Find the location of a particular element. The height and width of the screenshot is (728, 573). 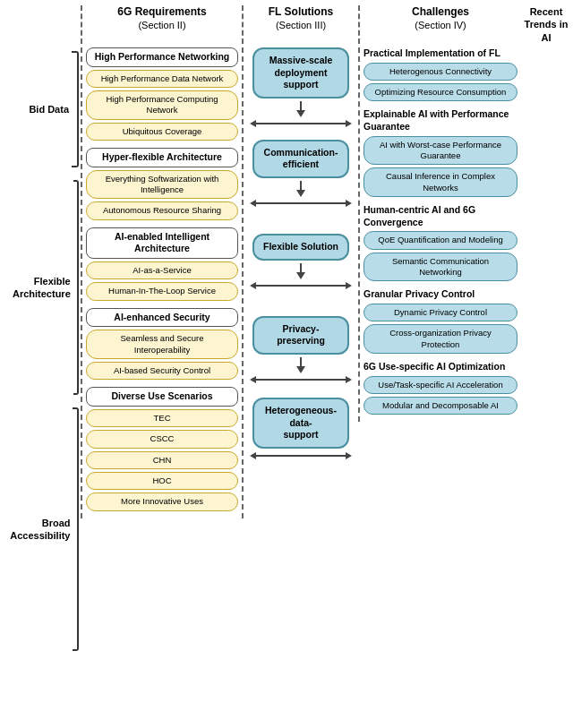

trend-flexarch: Flexible Architecture is located at coordinates (40, 287).